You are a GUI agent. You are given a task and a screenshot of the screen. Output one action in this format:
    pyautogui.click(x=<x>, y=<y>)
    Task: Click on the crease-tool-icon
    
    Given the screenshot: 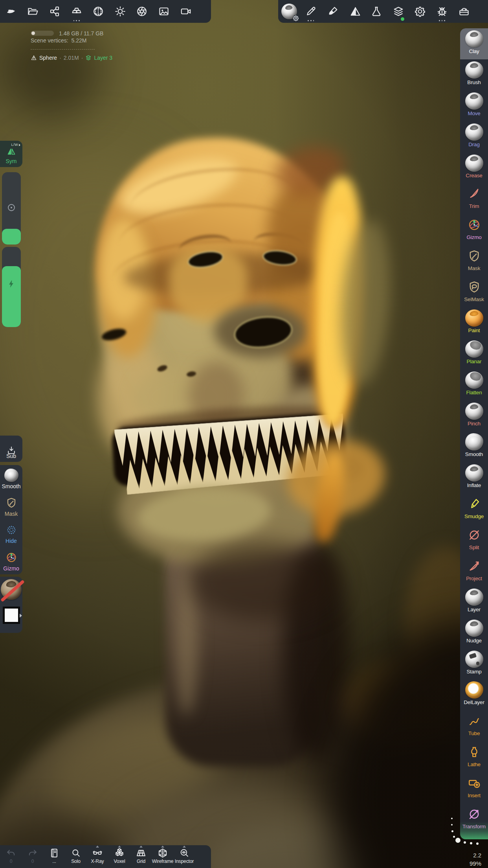 What is the action you would take?
    pyautogui.click(x=474, y=163)
    